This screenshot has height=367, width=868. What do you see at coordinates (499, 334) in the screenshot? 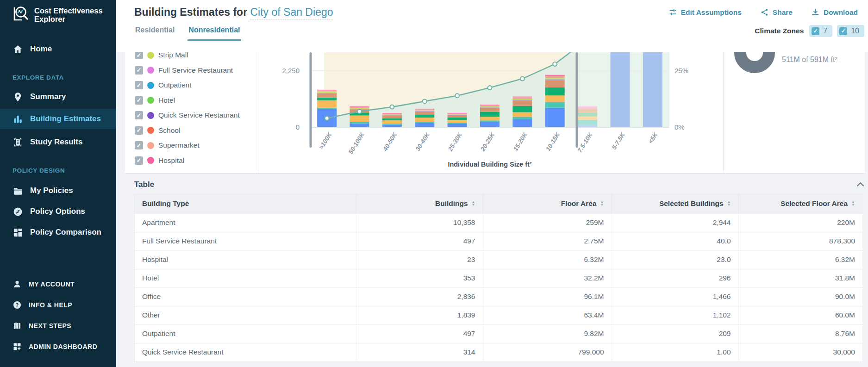
I see `table-row-outpatient: Outpatient4979.82M2098.76M` at bounding box center [499, 334].